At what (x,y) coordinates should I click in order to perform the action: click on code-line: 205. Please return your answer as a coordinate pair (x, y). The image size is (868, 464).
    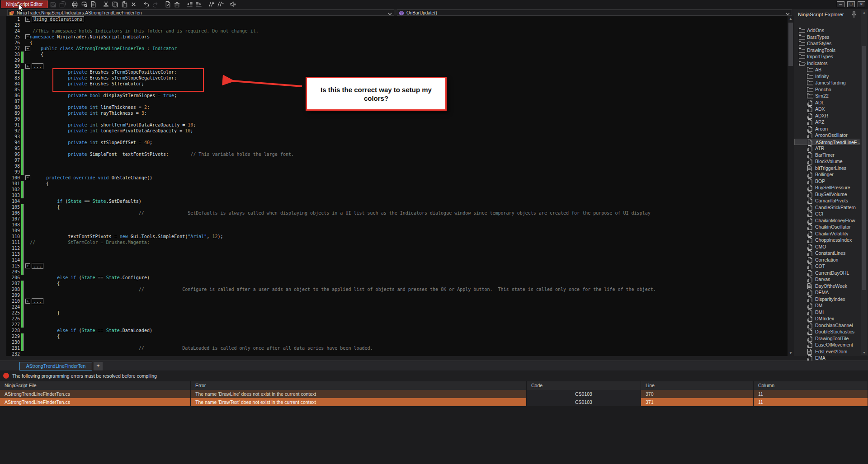
    Looking at the image, I should click on (397, 272).